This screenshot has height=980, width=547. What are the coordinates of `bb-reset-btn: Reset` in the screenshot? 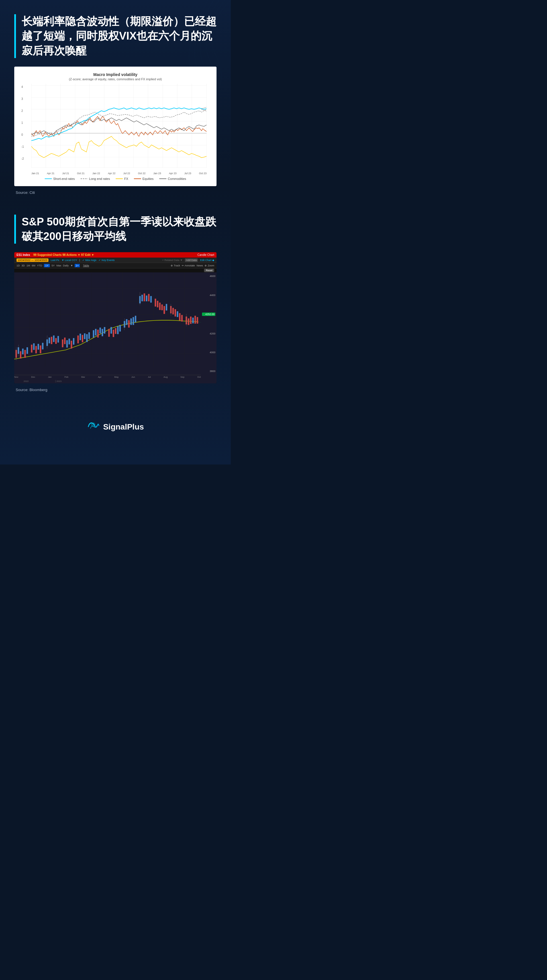 It's located at (209, 270).